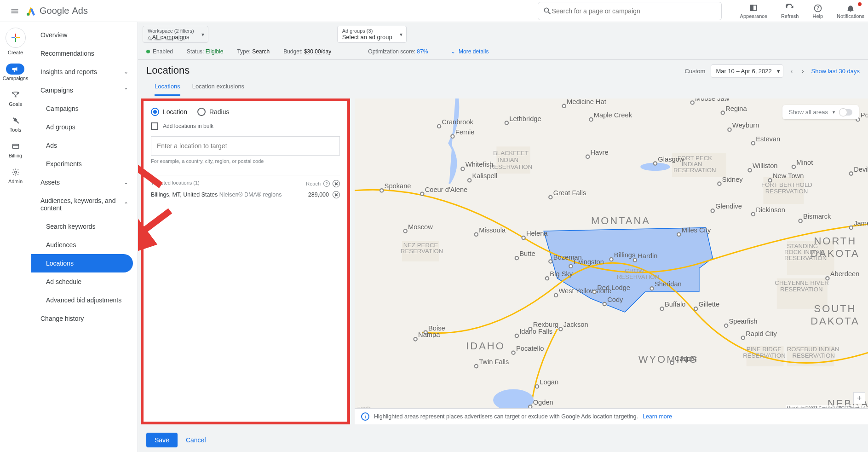  What do you see at coordinates (85, 164) in the screenshot?
I see `nav-experiments: Experiments` at bounding box center [85, 164].